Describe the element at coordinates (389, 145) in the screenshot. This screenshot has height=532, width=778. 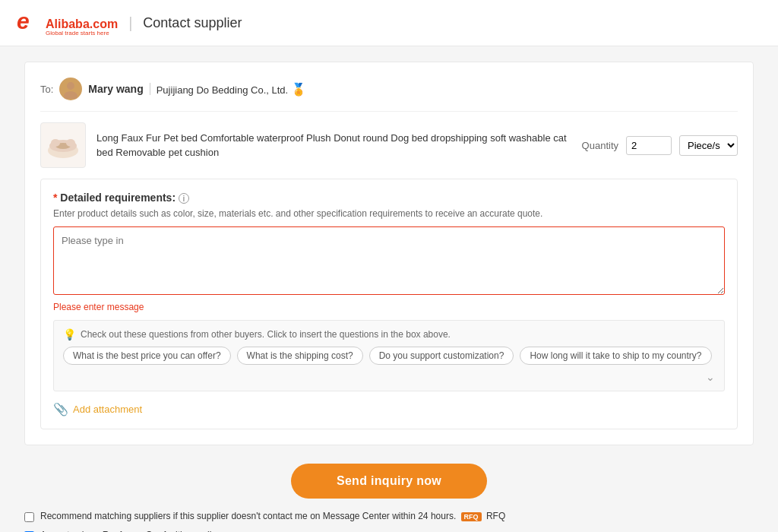
I see `product-row: Long Faux Fur Pet bed Comfortable waterp…` at that location.